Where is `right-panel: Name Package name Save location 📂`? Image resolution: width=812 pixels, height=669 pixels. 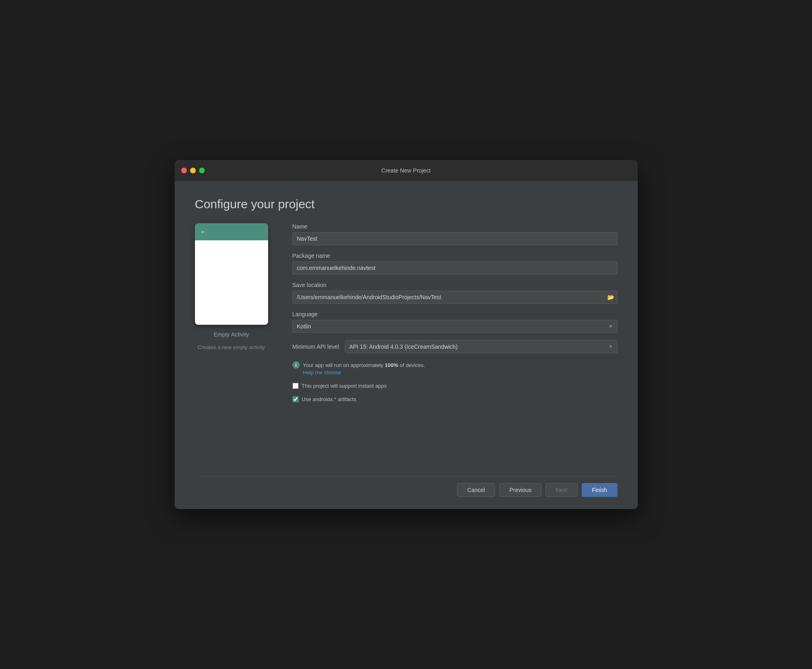
right-panel: Name Package name Save location 📂 is located at coordinates (455, 313).